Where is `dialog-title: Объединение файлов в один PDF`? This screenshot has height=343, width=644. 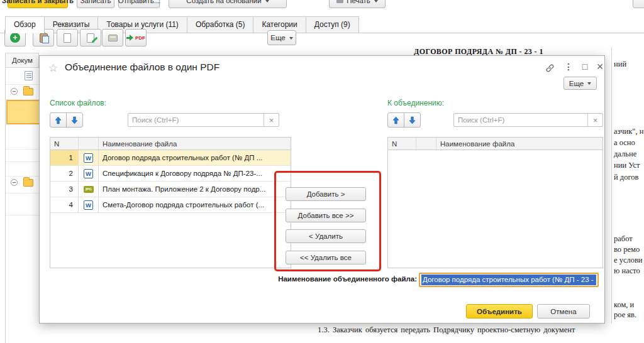 dialog-title: Объединение файлов в один PDF is located at coordinates (142, 67).